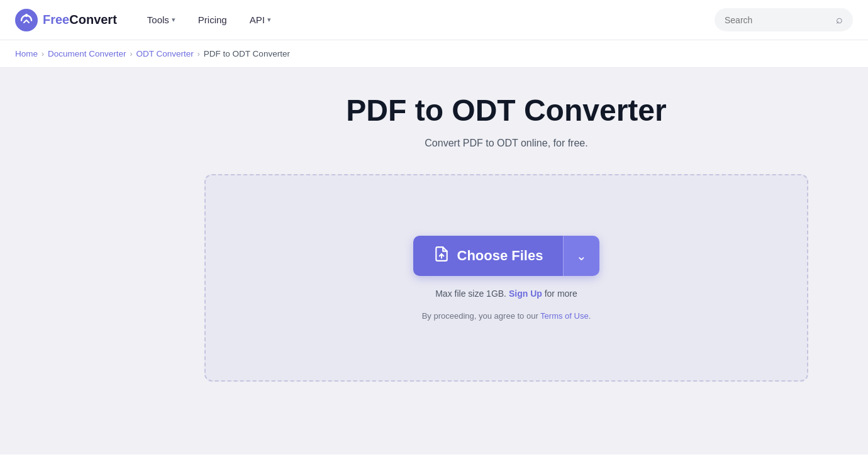 The height and width of the screenshot is (457, 868). What do you see at coordinates (777, 20) in the screenshot?
I see `search-input` at bounding box center [777, 20].